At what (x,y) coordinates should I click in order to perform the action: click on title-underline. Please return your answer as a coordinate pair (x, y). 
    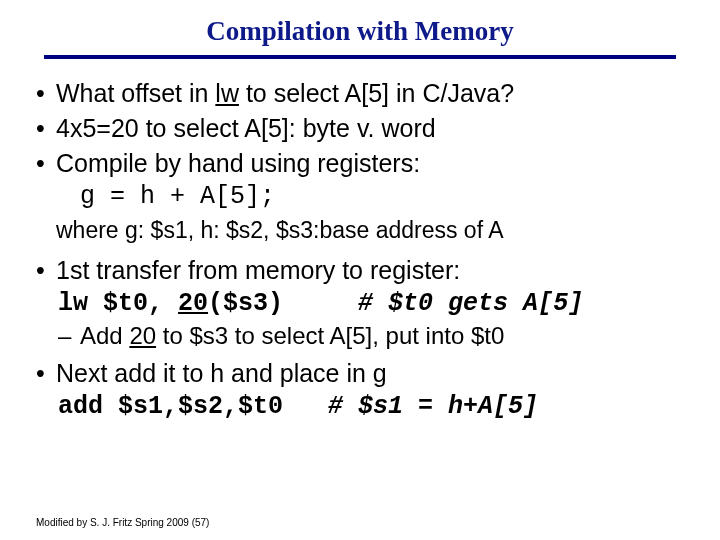
    Looking at the image, I should click on (360, 57).